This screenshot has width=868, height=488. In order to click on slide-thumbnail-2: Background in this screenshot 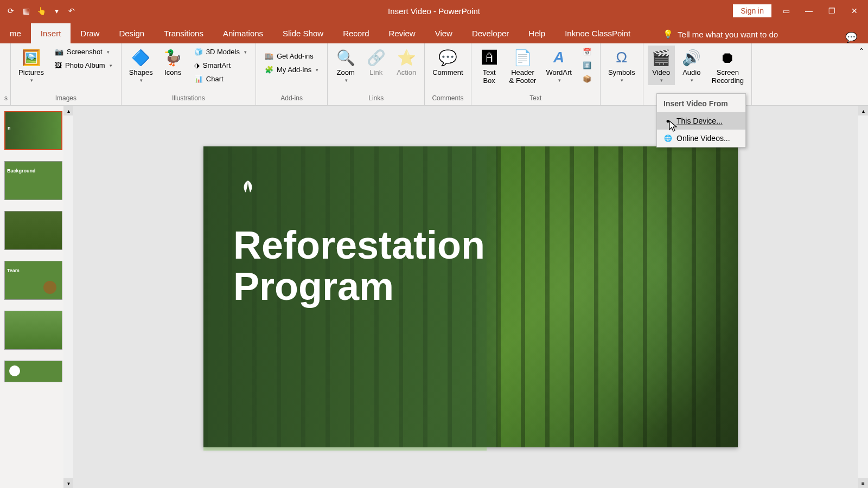, I will do `click(34, 181)`.